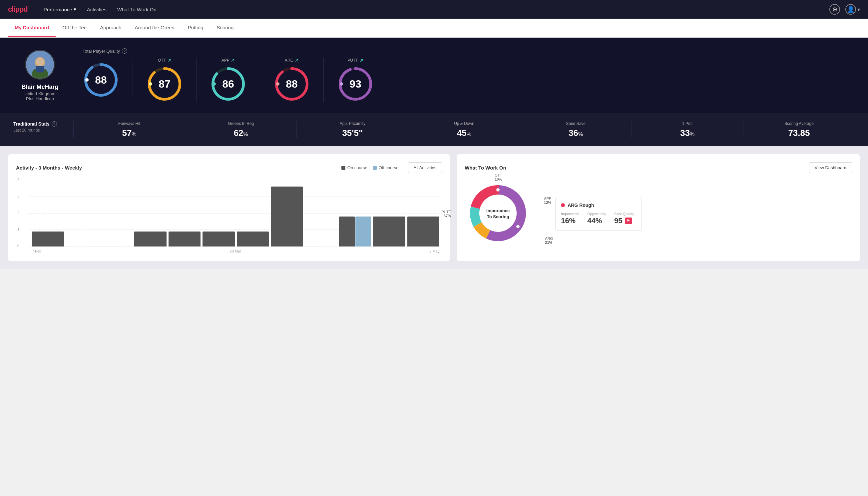 This screenshot has width=868, height=496. I want to click on card-stats: Importance 16% Opportunity 44% Shot Qual…, so click(599, 219).